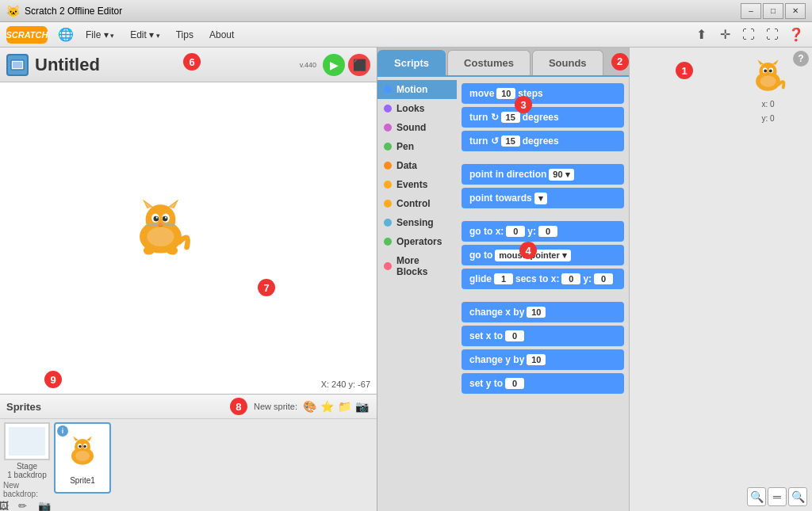 The image size is (812, 511). What do you see at coordinates (27, 505) in the screenshot?
I see `backdrop-paint-button: ✏` at bounding box center [27, 505].